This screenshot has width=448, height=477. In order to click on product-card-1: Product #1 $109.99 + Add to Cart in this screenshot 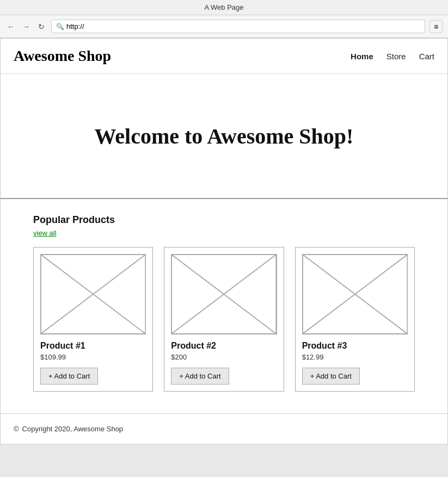, I will do `click(93, 319)`.